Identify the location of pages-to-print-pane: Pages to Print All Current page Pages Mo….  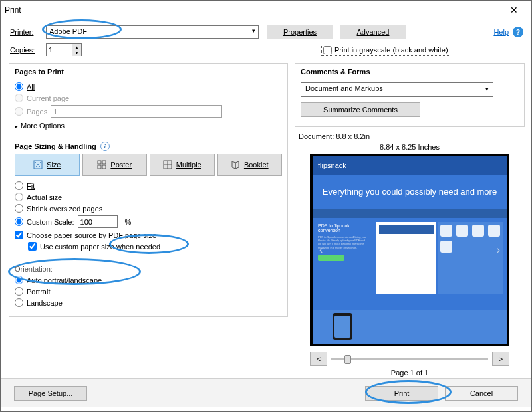
(148, 100).